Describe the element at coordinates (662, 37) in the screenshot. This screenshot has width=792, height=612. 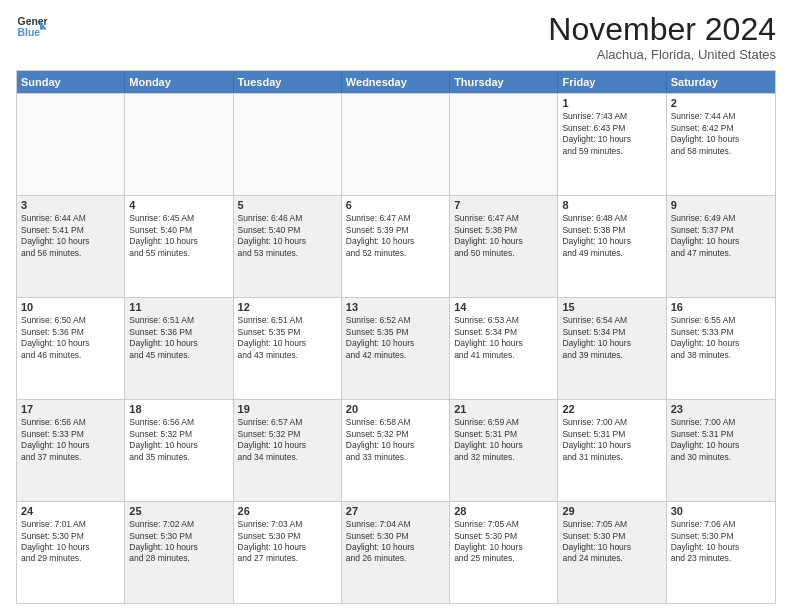
I see `title-block: November 2024 Alachua, Florida, United S…` at that location.